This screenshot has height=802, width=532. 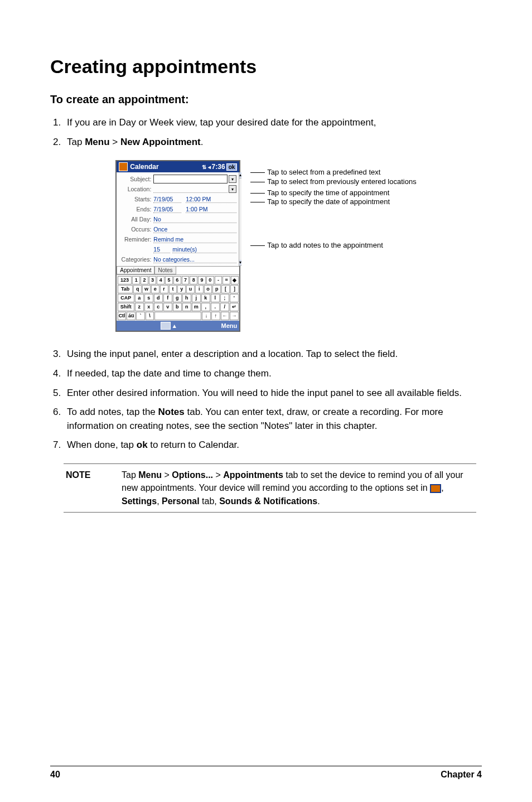 What do you see at coordinates (139, 298) in the screenshot?
I see `key-a: a` at bounding box center [139, 298].